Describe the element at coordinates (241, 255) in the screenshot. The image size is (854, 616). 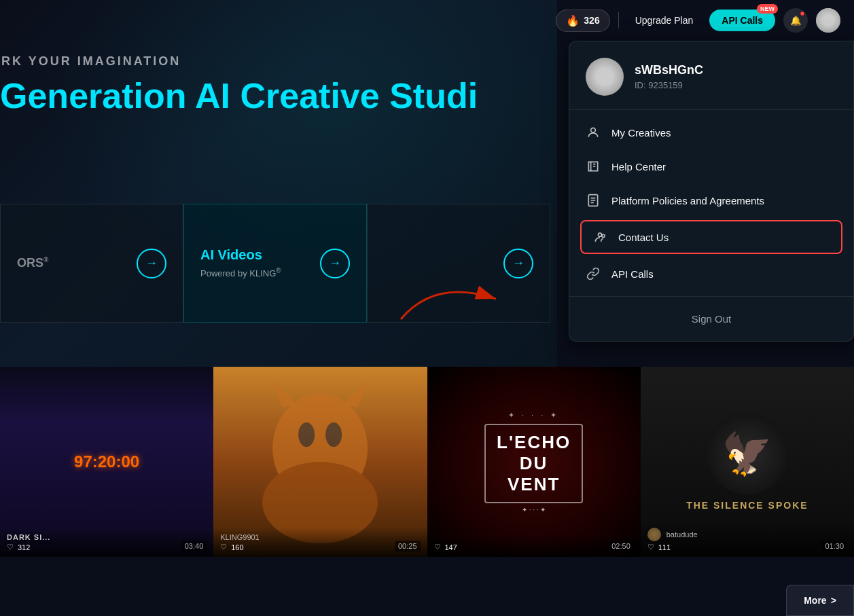
I see `card-2-label: AI Videos` at that location.